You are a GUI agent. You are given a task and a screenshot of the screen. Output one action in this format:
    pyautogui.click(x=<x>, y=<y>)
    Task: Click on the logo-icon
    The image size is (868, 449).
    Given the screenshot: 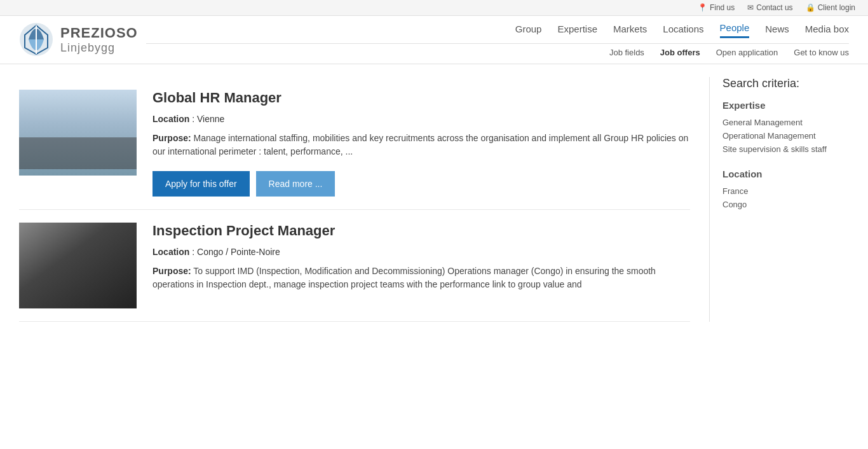 What is the action you would take?
    pyautogui.click(x=37, y=39)
    